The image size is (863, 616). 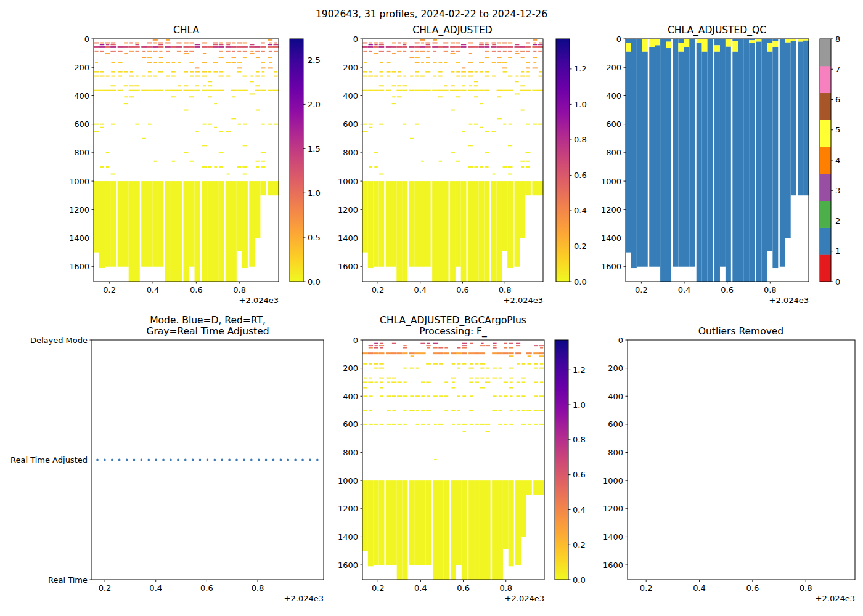 What do you see at coordinates (350, 424) in the screenshot?
I see `y-tick-label: 600` at bounding box center [350, 424].